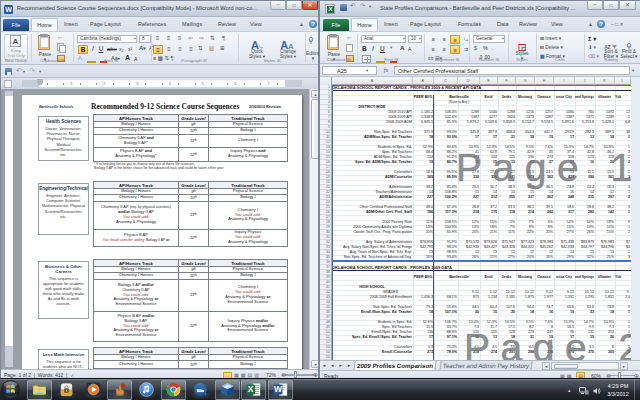  What do you see at coordinates (278, 389) in the screenshot?
I see `svg-text: W` at bounding box center [278, 389].